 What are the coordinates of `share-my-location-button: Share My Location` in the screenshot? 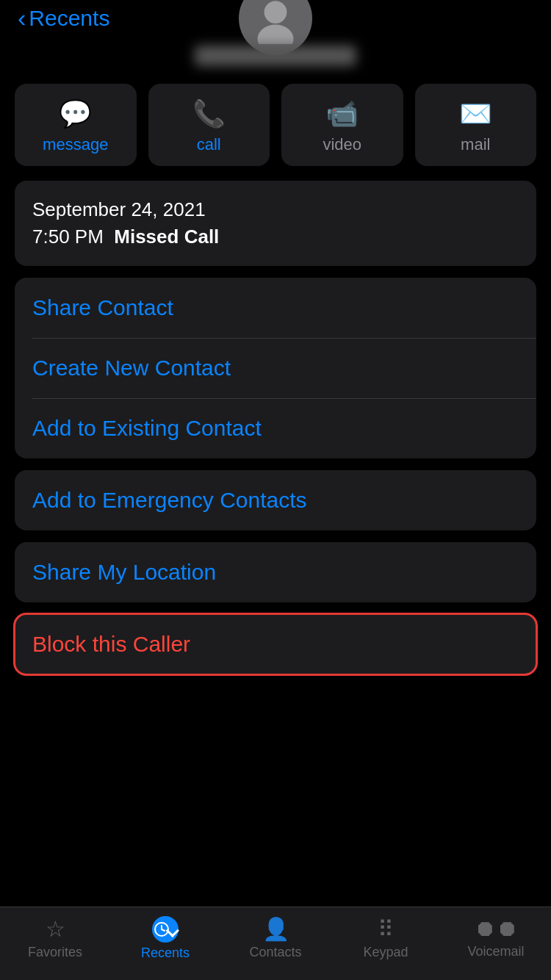 It's located at (276, 572).